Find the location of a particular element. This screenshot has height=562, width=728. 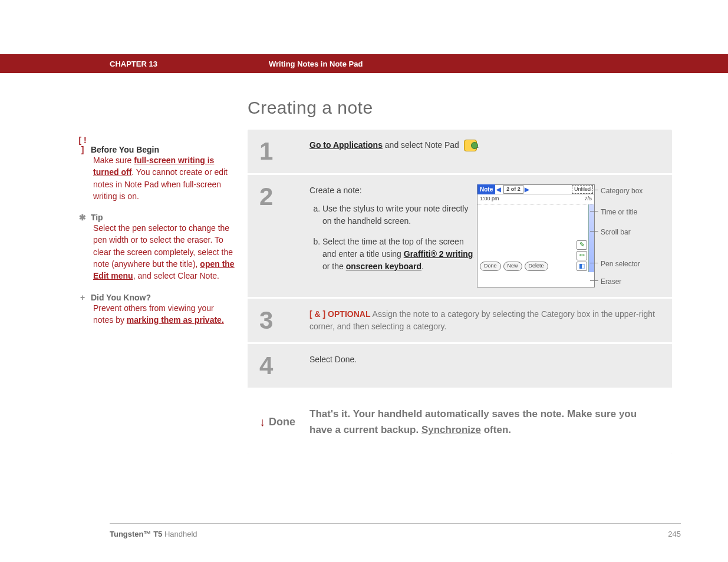

step-number: 4 is located at coordinates (284, 366).